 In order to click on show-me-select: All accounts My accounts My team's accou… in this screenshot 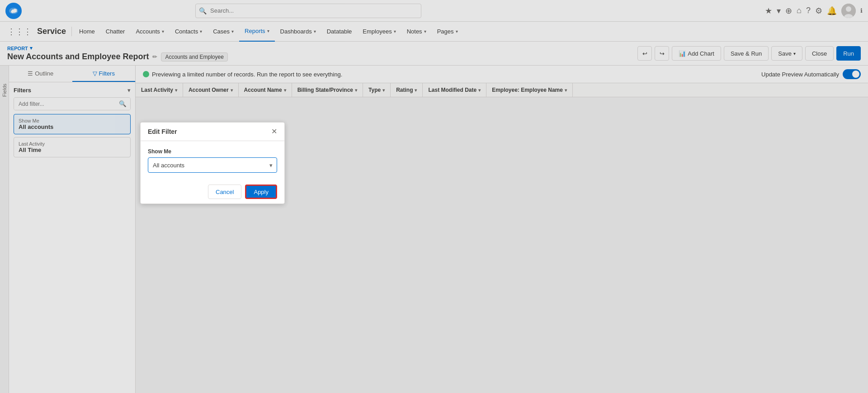, I will do `click(212, 165)`.